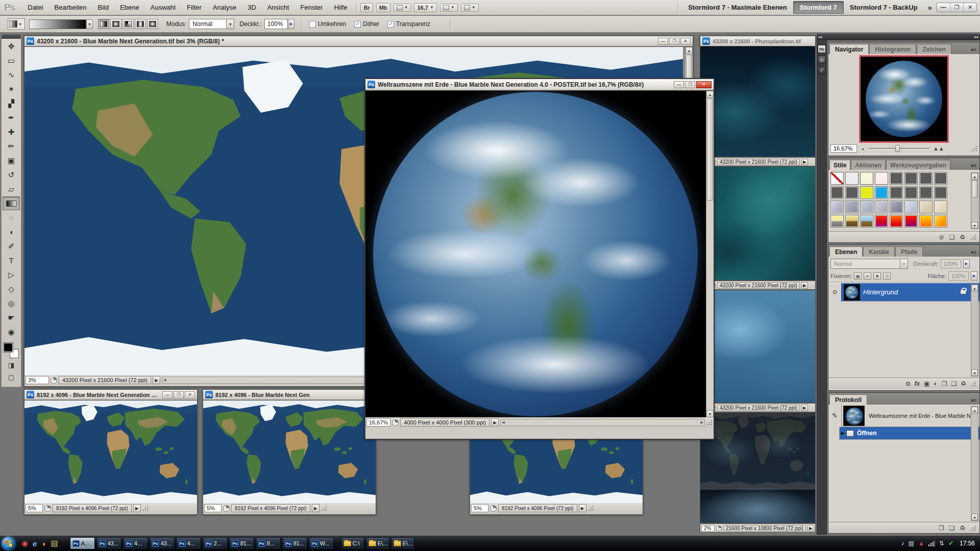 The image size is (980, 551). I want to click on tool-button: ◌, so click(11, 217).